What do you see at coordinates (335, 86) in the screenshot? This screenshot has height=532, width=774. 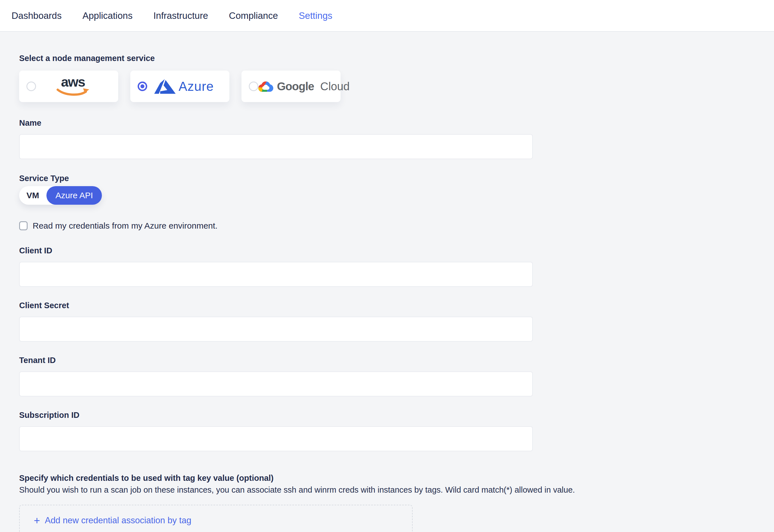 I see `cloud-wordmark: Cloud` at bounding box center [335, 86].